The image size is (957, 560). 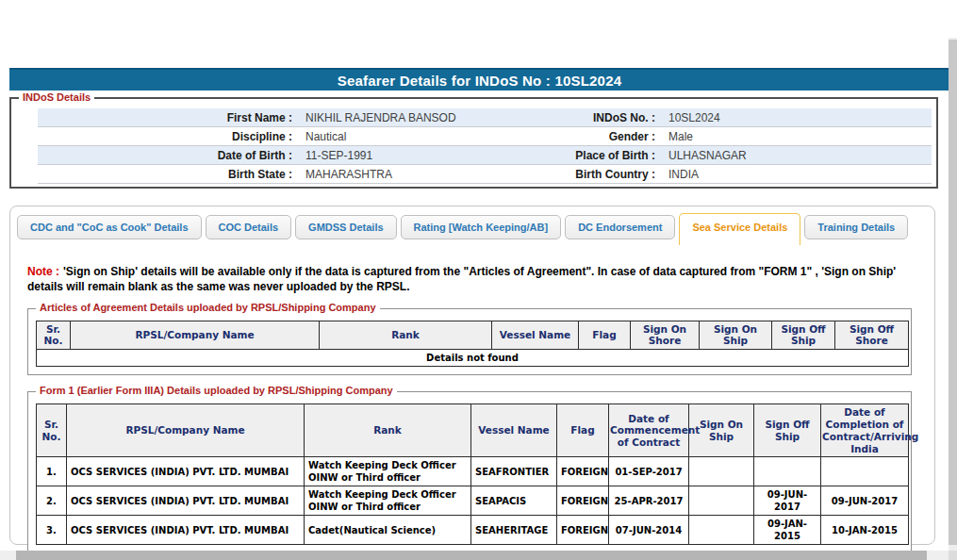 What do you see at coordinates (596, 174) in the screenshot?
I see `field-label: Birth Country :` at bounding box center [596, 174].